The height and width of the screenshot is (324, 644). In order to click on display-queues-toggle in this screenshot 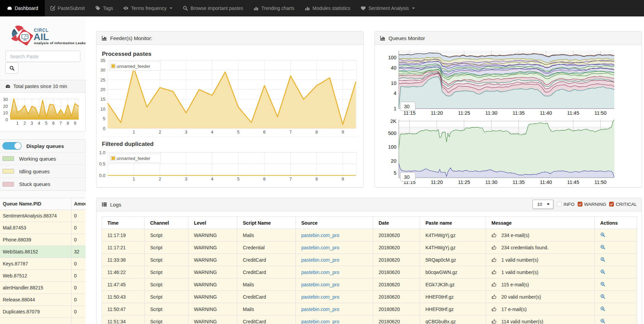, I will do `click(12, 146)`.